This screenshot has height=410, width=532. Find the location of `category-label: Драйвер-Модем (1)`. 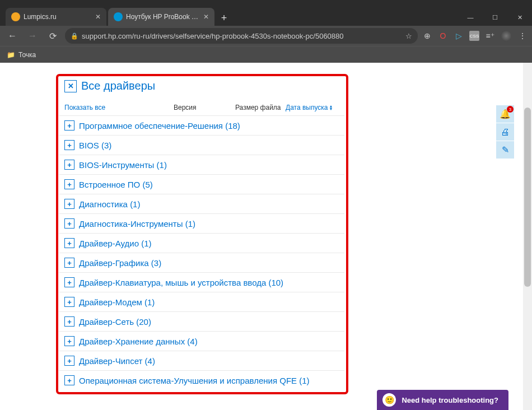

category-label: Драйвер-Модем (1) is located at coordinates (116, 302).